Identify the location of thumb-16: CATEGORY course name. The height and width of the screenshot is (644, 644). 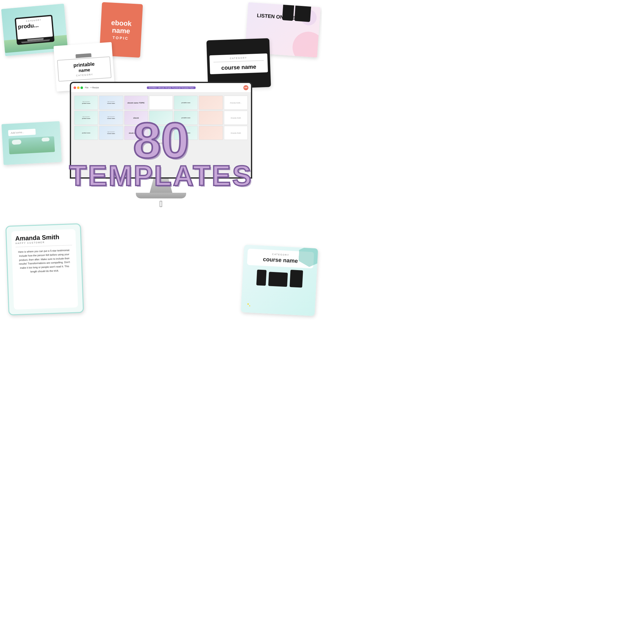
(111, 133).